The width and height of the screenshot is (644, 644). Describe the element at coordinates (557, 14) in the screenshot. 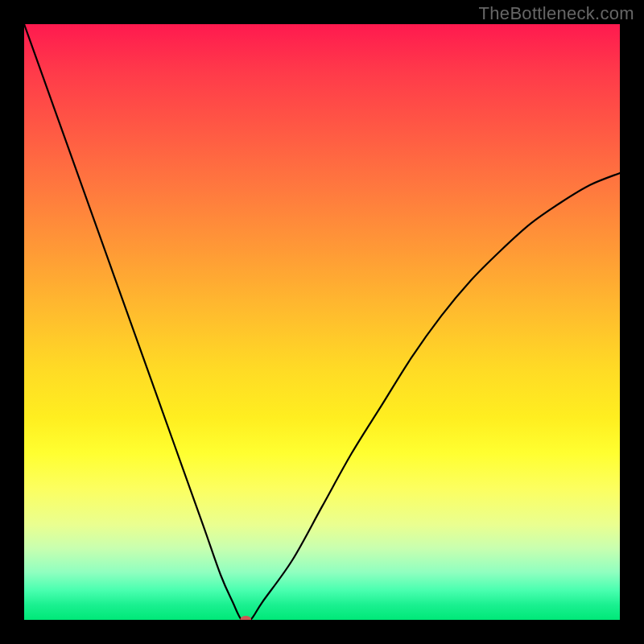

I see `watermark-text: TheBottleneck.com` at that location.